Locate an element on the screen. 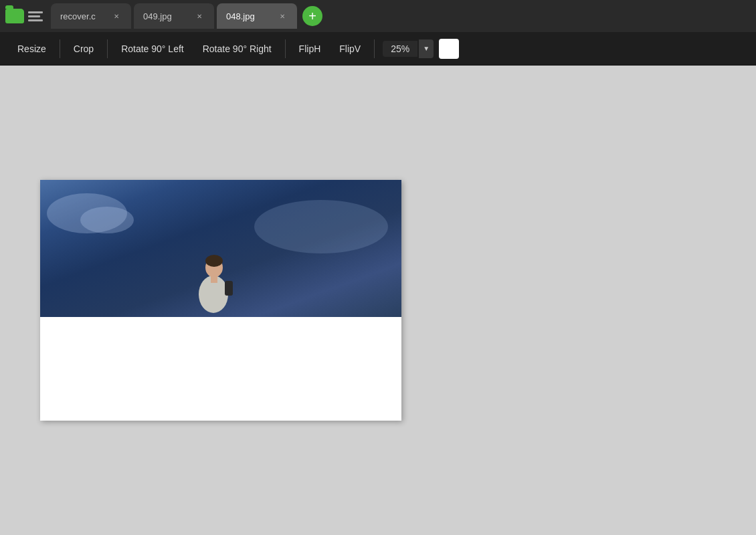 The height and width of the screenshot is (535, 756). flip-v-button: FlipV is located at coordinates (350, 49).